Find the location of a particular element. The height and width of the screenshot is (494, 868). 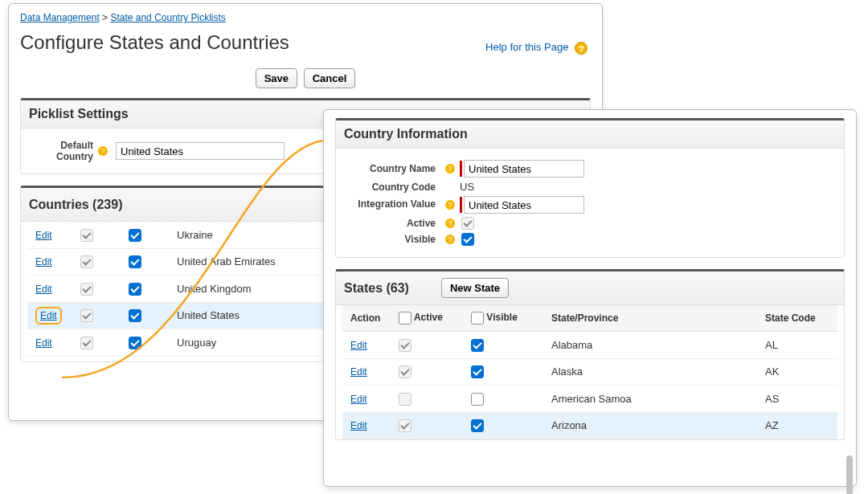

state-code: AZ is located at coordinates (797, 426).